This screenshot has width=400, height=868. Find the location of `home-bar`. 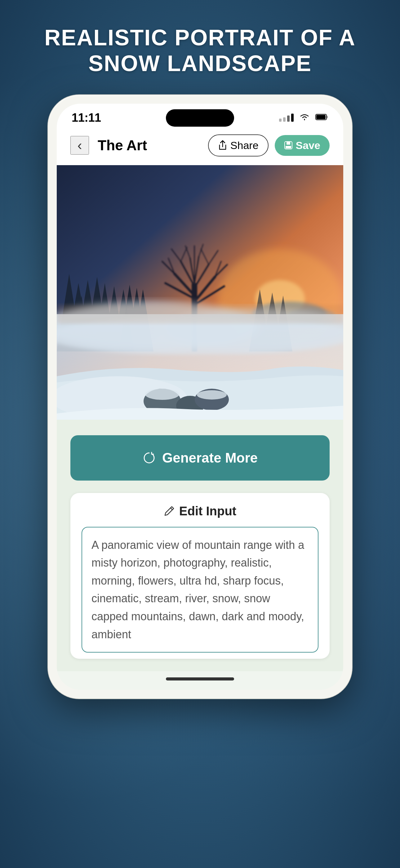

home-bar is located at coordinates (200, 679).